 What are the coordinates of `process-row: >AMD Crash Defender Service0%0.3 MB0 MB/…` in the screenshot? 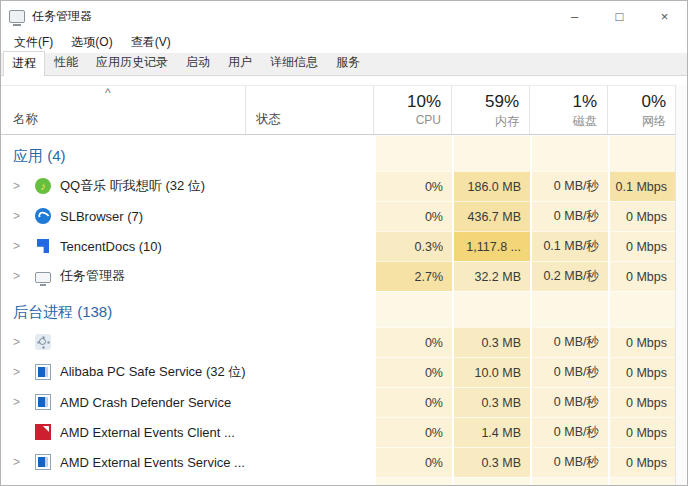 It's located at (338, 402).